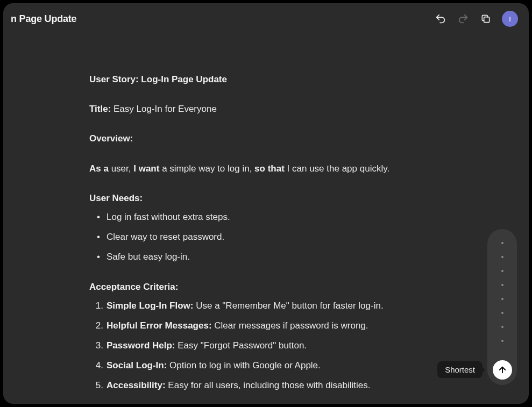 The height and width of the screenshot is (407, 532). I want to click on criteria-text: Easy for all users, including those with…, so click(268, 385).